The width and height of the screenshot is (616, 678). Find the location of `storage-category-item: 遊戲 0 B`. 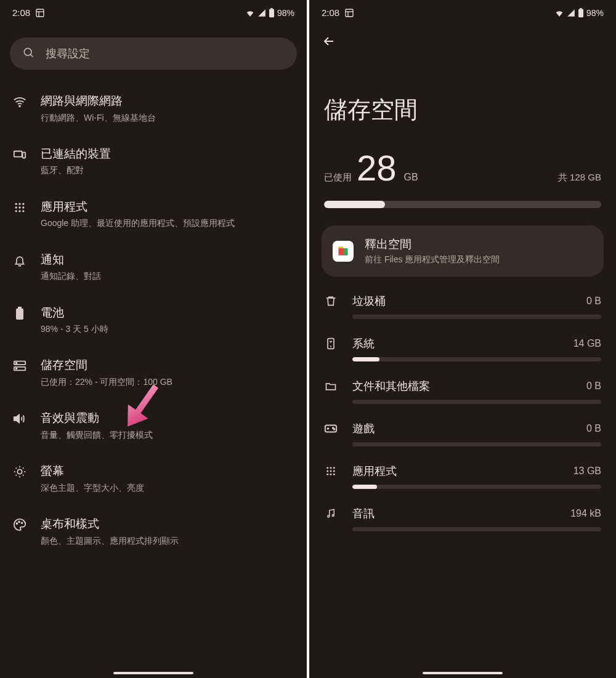

storage-category-item: 遊戲 0 B is located at coordinates (463, 432).